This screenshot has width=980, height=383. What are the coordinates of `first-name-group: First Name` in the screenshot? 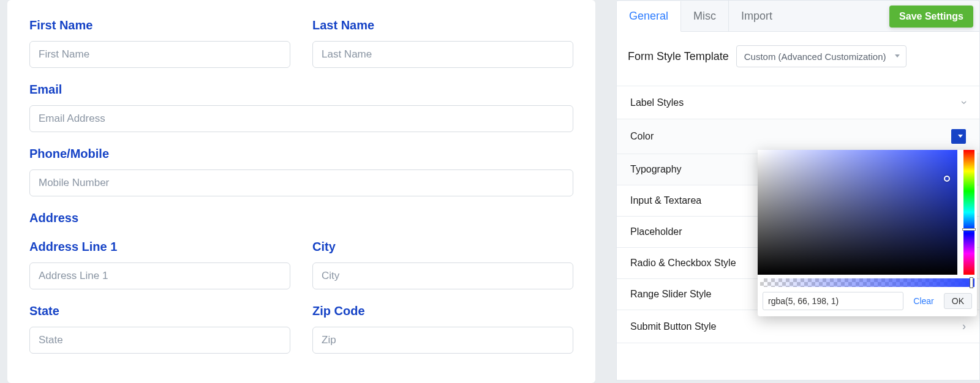 It's located at (160, 43).